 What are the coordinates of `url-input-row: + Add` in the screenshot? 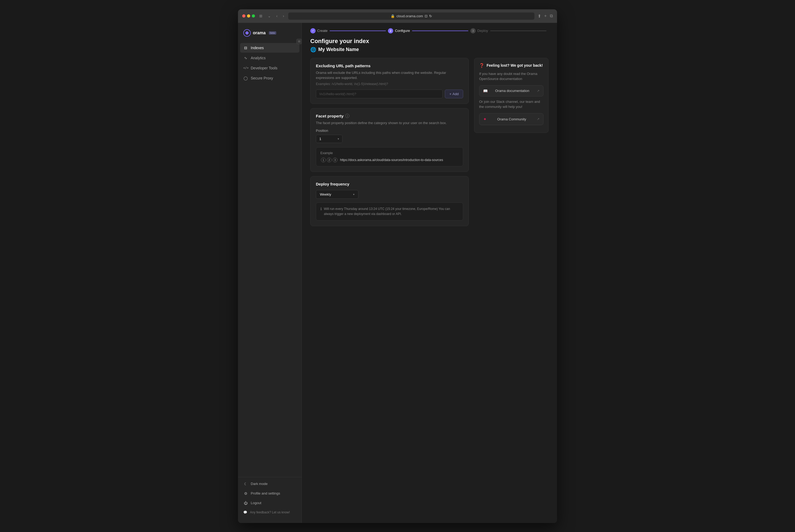 It's located at (390, 94).